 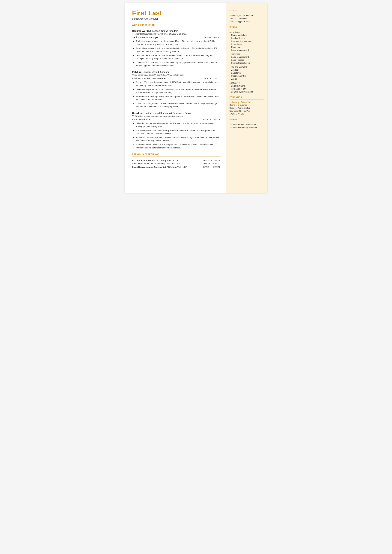 I want to click on job-block-2: Polyhire, London, United Kingdom Helps p…, so click(x=176, y=89).